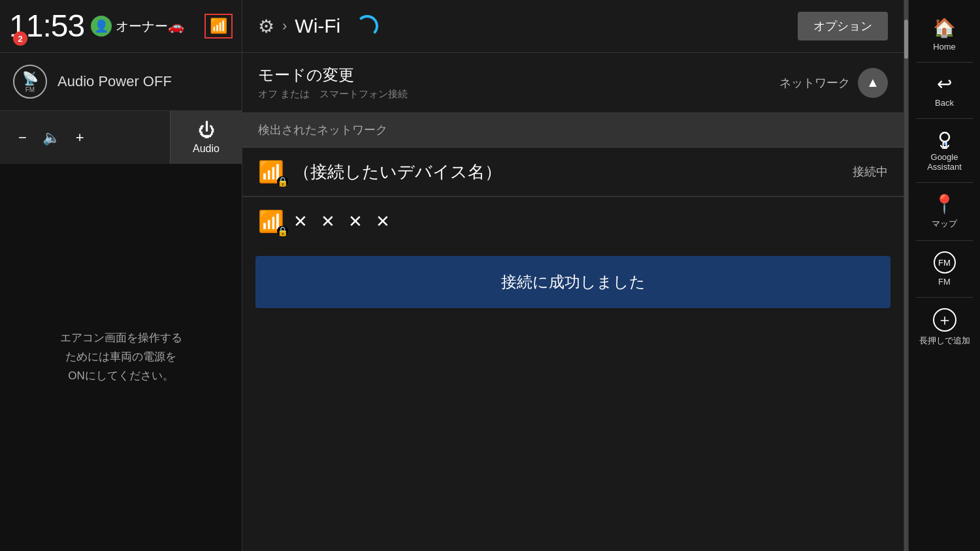 The image size is (980, 551). Describe the element at coordinates (945, 47) in the screenshot. I see `home-label: Home` at that location.